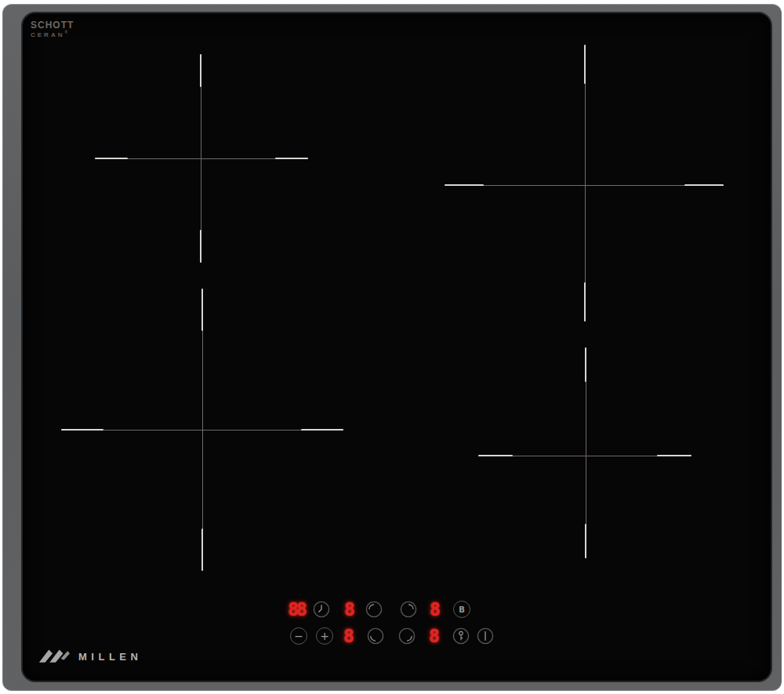 This screenshot has width=784, height=694. I want to click on zone-display-front-left: 8, so click(349, 636).